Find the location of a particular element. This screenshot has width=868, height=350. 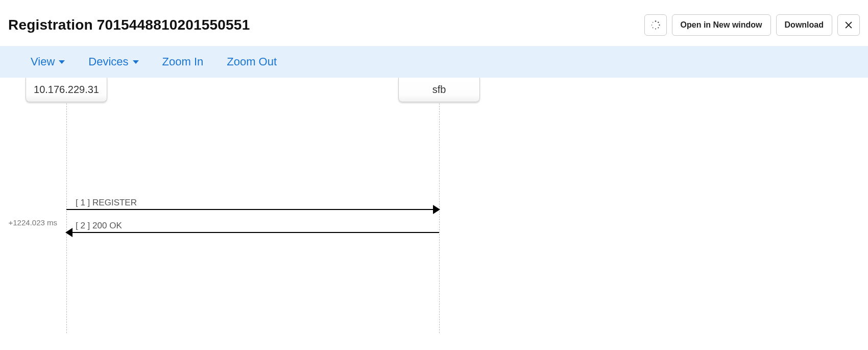

menu-zoom-in: Zoom In is located at coordinates (183, 62).